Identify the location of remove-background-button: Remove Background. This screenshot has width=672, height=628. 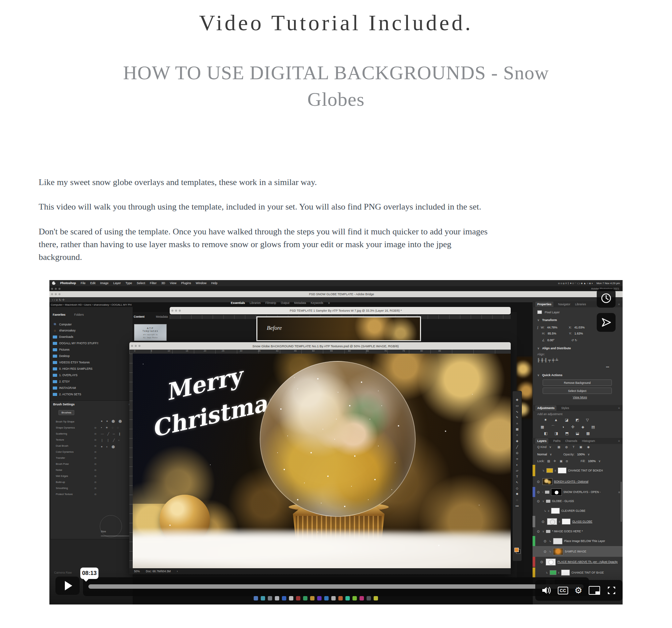
(577, 382).